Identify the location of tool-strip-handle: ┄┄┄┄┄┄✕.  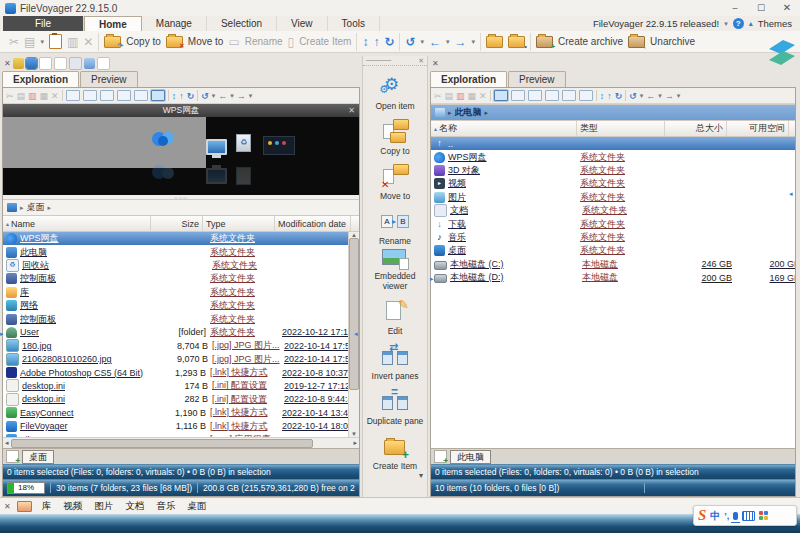
(395, 61).